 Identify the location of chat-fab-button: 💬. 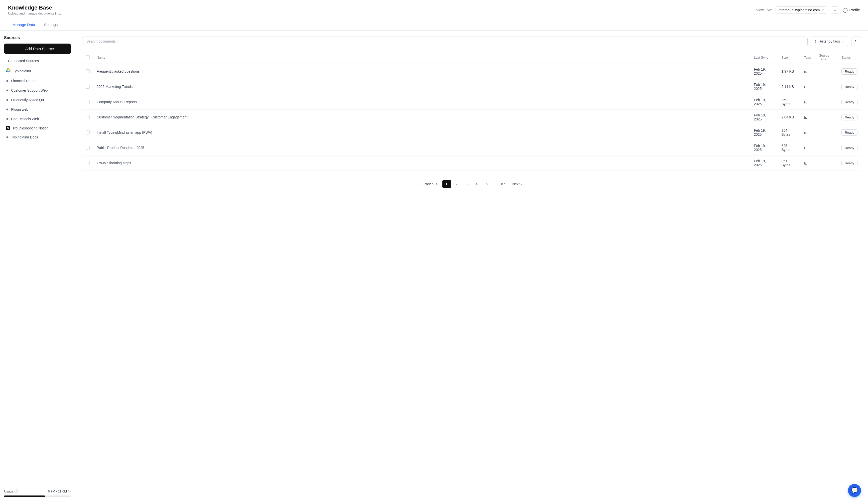
(855, 491).